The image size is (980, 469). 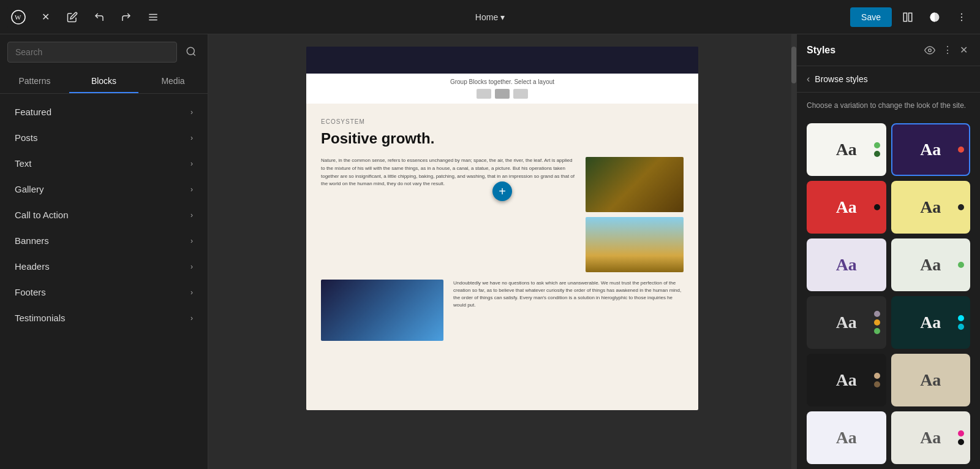 I want to click on style-card-tan: Aa, so click(x=931, y=380).